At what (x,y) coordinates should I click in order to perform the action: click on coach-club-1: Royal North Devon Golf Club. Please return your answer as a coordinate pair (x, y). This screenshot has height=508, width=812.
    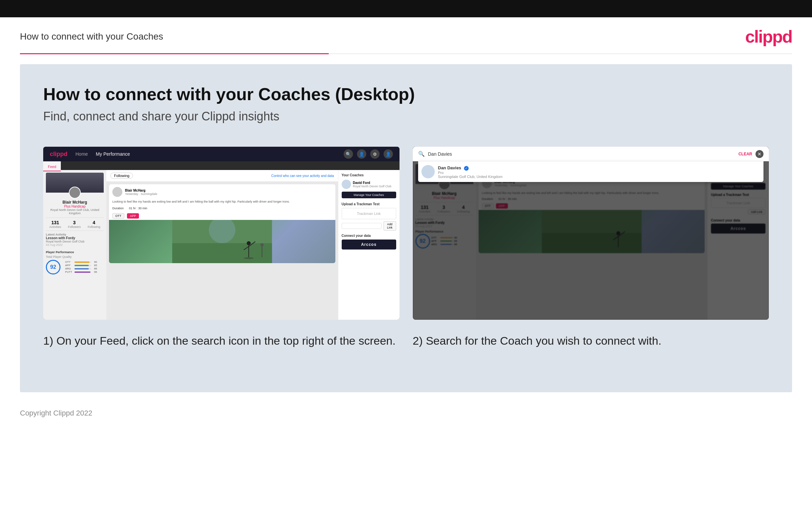
    Looking at the image, I should click on (372, 186).